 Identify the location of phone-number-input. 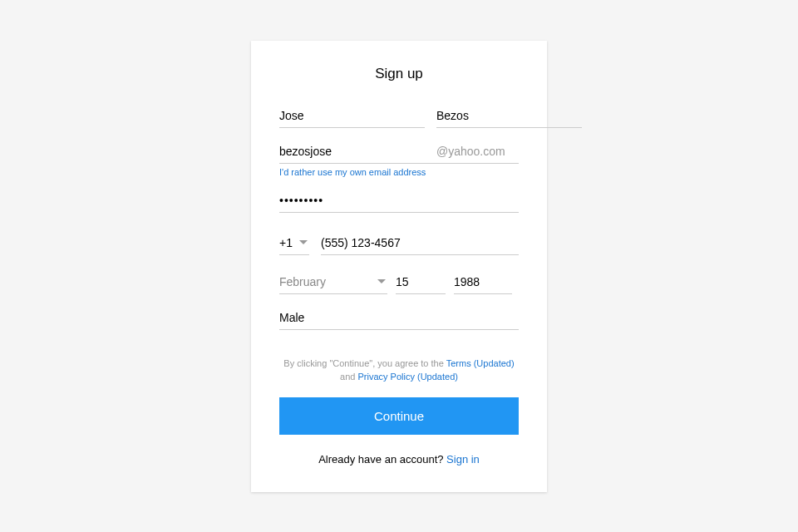
(420, 243).